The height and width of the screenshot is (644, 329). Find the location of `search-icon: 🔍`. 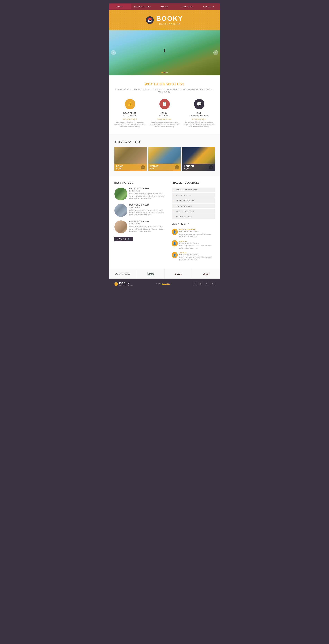

search-icon: 🔍 is located at coordinates (129, 239).